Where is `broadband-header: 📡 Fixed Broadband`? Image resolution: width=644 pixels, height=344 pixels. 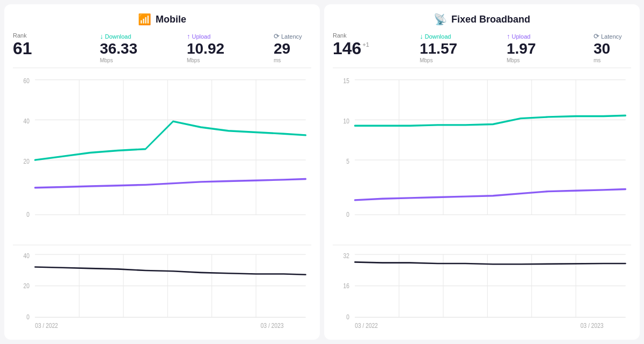
broadband-header: 📡 Fixed Broadband is located at coordinates (482, 19).